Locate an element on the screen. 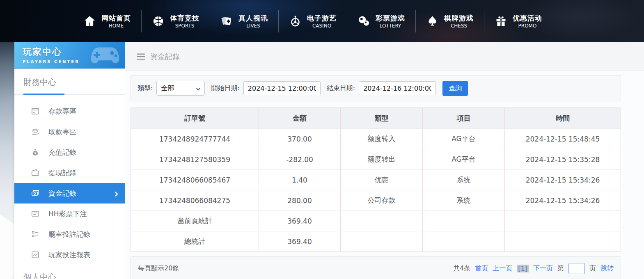  nav-label: 优惠活动 is located at coordinates (527, 18).